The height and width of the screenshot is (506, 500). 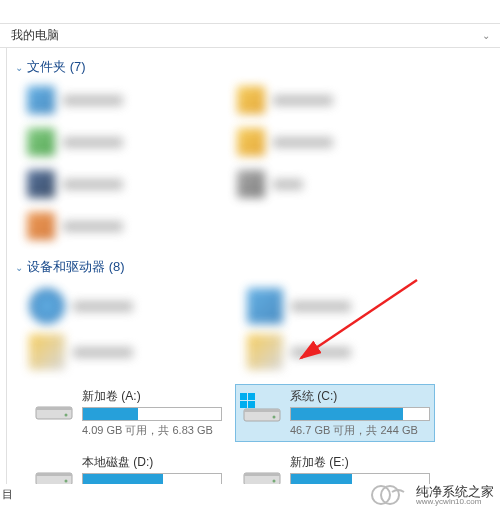 What do you see at coordinates (8, 494) in the screenshot?
I see `bottom-marker: 目` at bounding box center [8, 494].